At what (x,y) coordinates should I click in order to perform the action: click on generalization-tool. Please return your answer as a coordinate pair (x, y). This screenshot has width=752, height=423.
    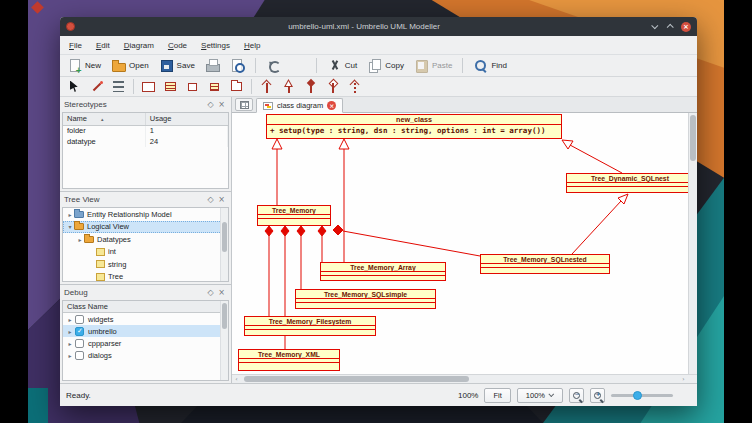
    Looking at the image, I should click on (288, 86).